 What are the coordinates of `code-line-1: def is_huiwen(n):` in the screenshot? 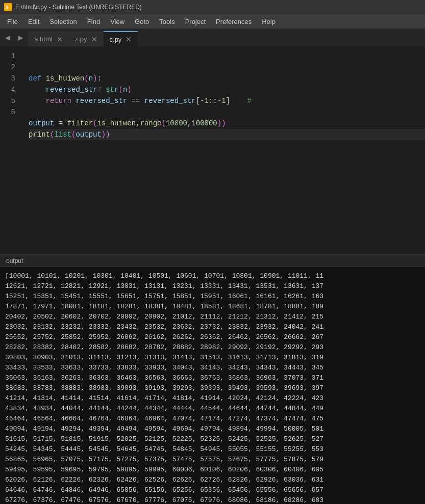 It's located at (227, 78).